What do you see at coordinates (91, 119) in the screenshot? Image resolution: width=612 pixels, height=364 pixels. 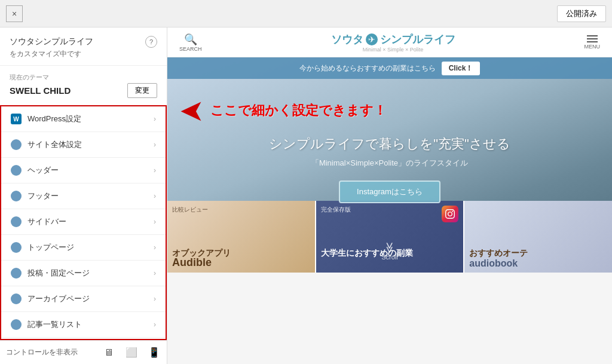 I see `menu-item-label: WordPress設定` at bounding box center [91, 119].